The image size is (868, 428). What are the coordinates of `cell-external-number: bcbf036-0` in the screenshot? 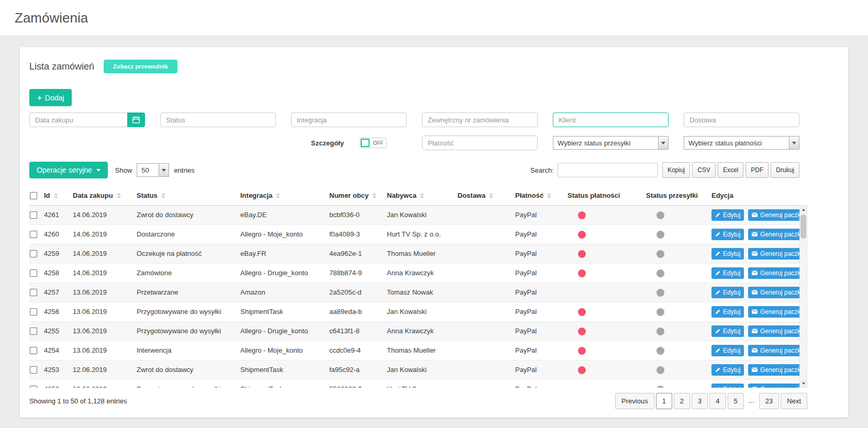 It's located at (358, 215).